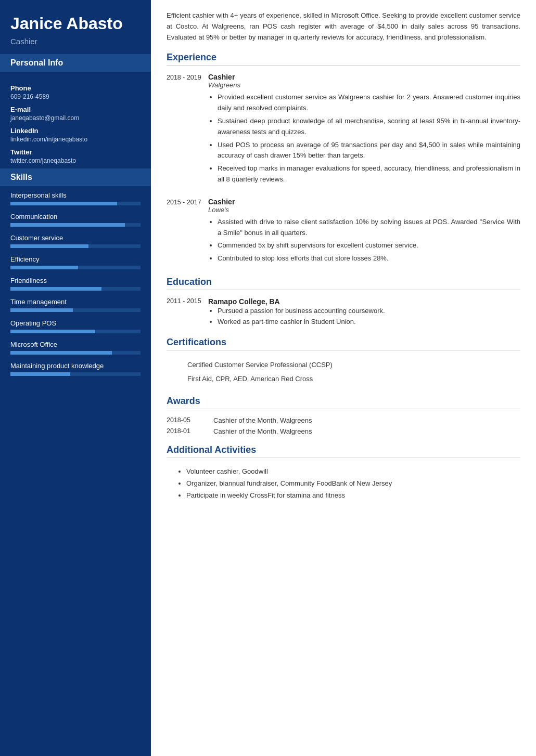 The image size is (536, 756). What do you see at coordinates (364, 85) in the screenshot?
I see `exp-company: Walgreens` at bounding box center [364, 85].